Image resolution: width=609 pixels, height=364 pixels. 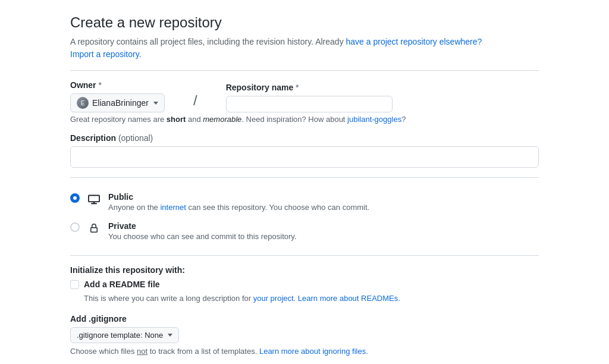 What do you see at coordinates (106, 54) in the screenshot?
I see `import-link: Import a repository.` at bounding box center [106, 54].